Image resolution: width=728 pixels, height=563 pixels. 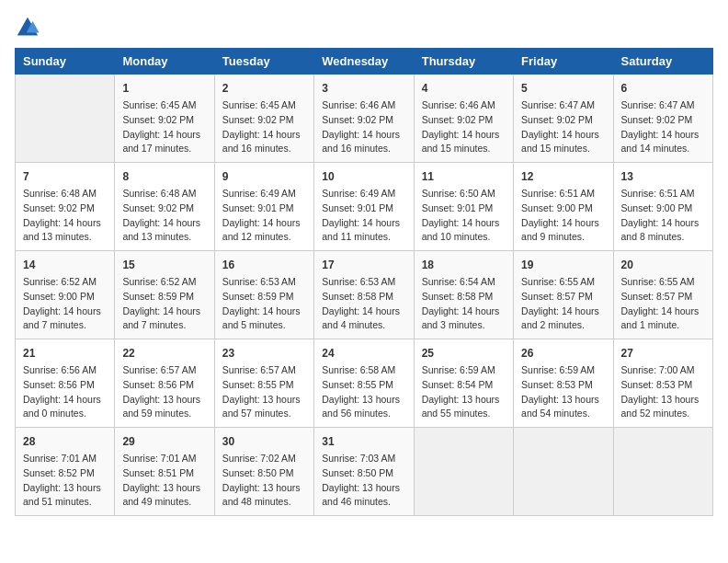 What do you see at coordinates (364, 480) in the screenshot?
I see `day-info: Sunrise: 7:03 AM Sunset: 8:50 PM Dayligh…` at bounding box center [364, 480].